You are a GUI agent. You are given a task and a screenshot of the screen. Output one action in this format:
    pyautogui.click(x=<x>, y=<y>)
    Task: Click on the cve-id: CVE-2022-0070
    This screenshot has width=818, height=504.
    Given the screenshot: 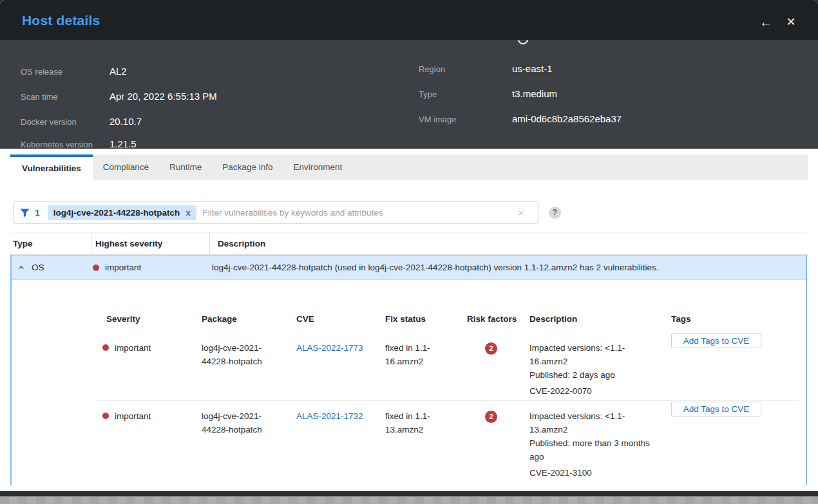 What is the action you would take?
    pyautogui.click(x=600, y=391)
    